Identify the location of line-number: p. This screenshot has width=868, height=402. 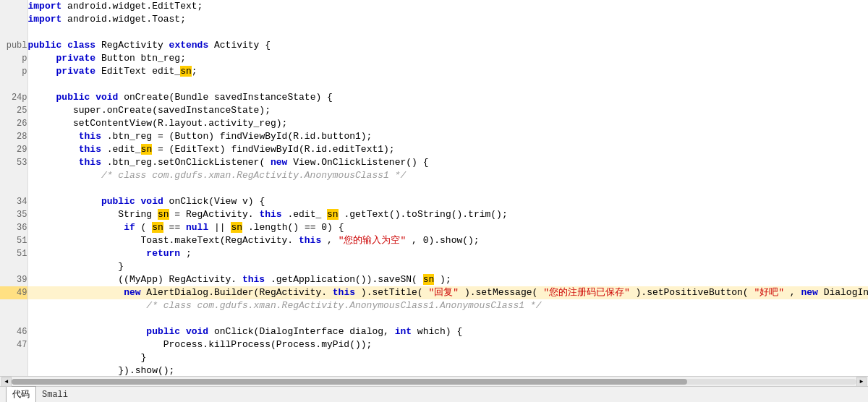
(14, 59).